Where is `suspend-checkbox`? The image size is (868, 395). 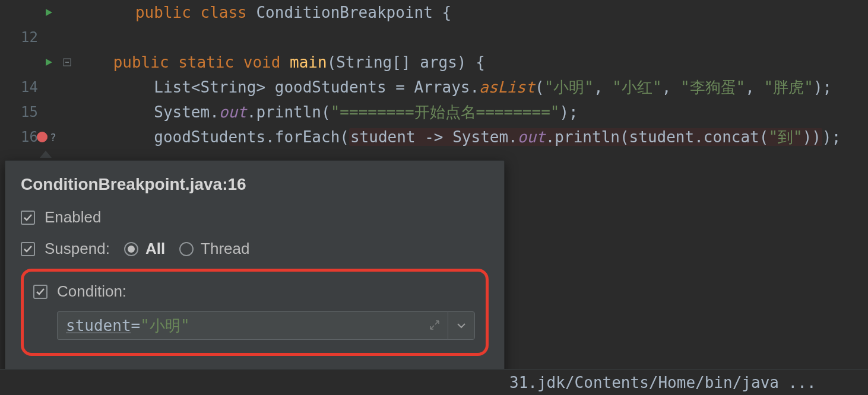
suspend-checkbox is located at coordinates (28, 249).